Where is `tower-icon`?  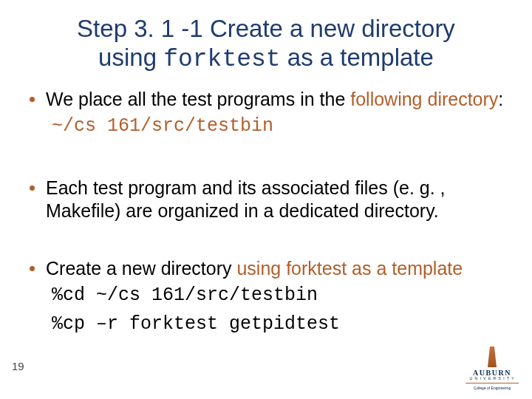
tower-icon is located at coordinates (492, 357).